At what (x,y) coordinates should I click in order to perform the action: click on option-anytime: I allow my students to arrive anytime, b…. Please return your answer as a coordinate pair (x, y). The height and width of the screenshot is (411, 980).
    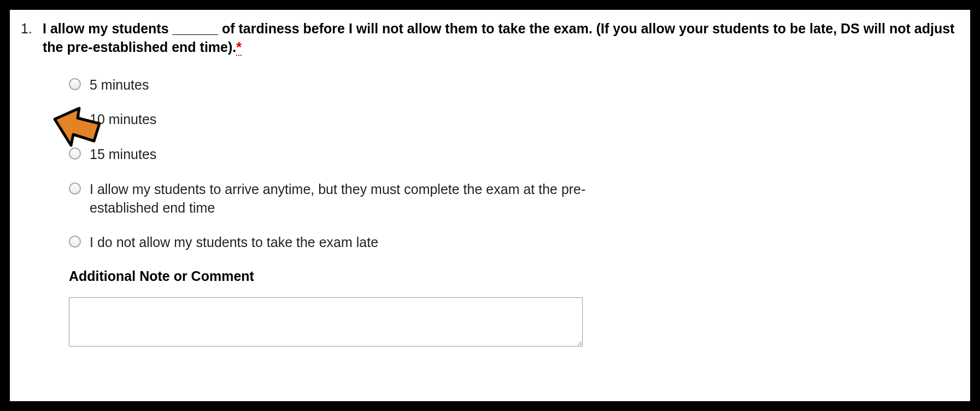
    Looking at the image, I should click on (342, 199).